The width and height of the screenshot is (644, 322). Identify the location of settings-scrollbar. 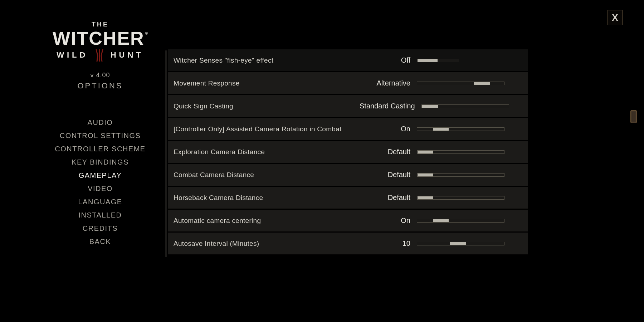
(634, 150).